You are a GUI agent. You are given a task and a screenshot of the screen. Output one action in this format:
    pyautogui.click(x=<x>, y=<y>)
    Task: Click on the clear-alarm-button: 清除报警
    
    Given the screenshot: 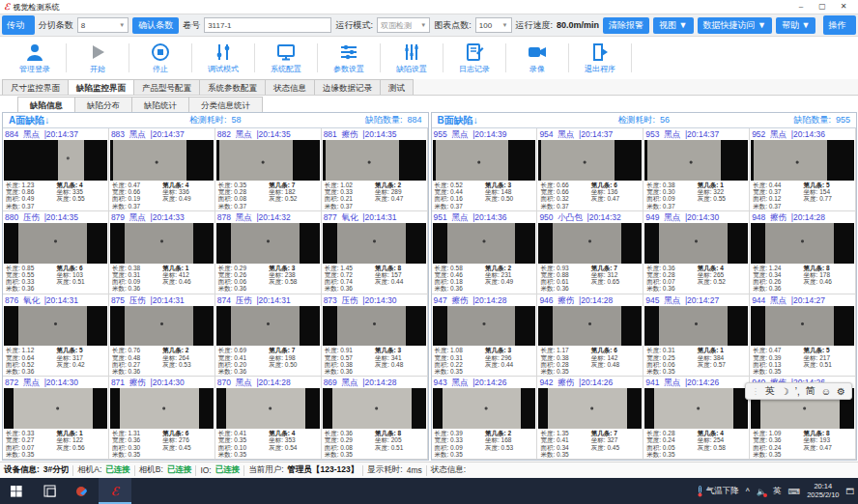 What is the action you would take?
    pyautogui.click(x=626, y=25)
    